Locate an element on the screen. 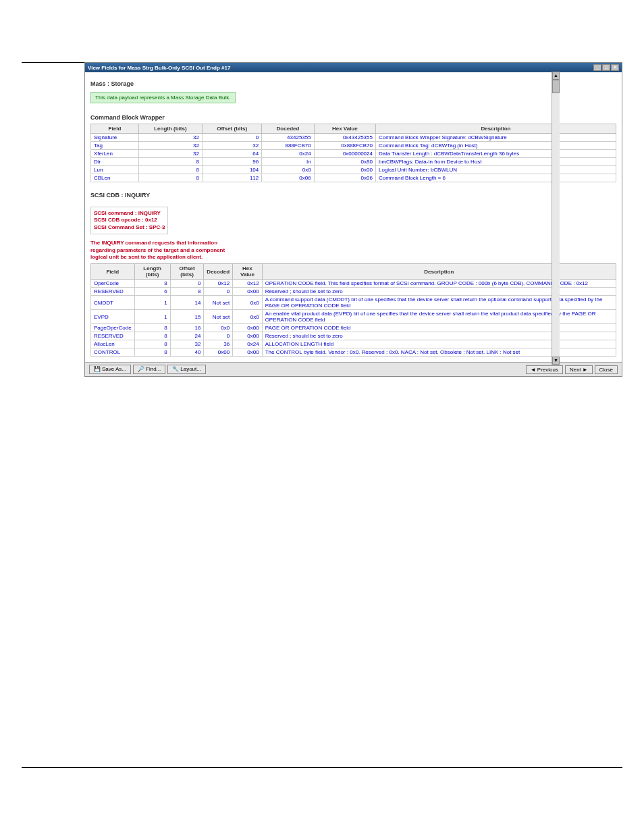 This screenshot has width=644, height=834. table-row: XferLen32640x240x00000024Data Transfer L… is located at coordinates (354, 154).